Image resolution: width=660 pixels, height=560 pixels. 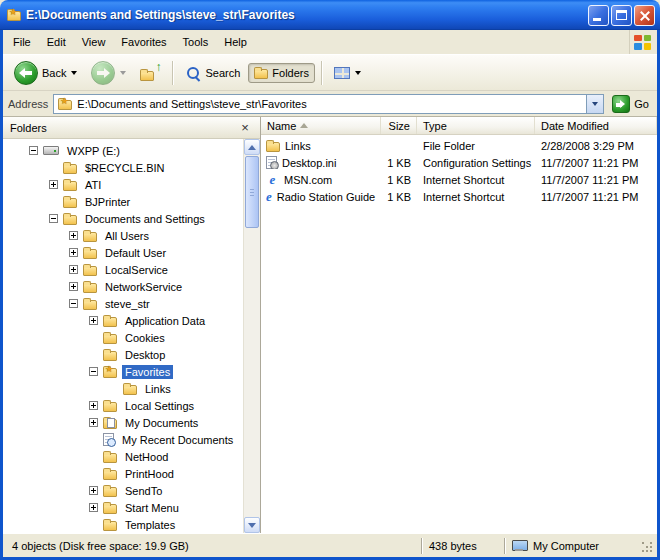 I want to click on tree-item-label: BJPrinter, so click(x=108, y=202).